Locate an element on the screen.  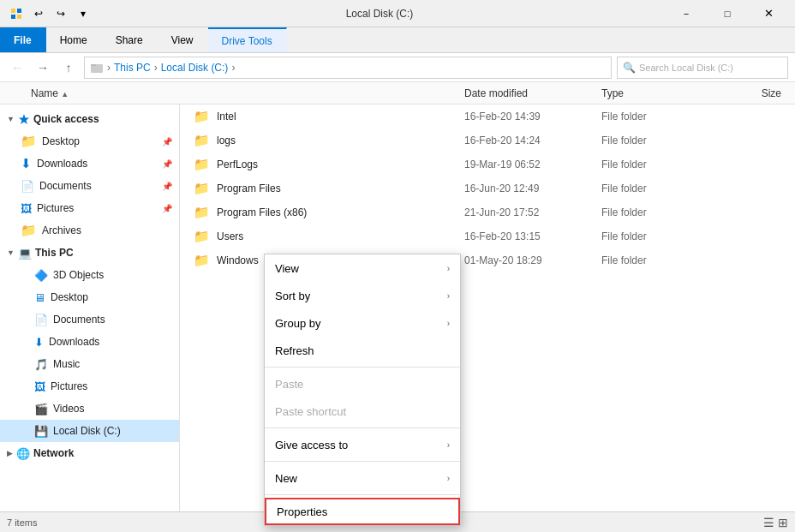
ctx-new-arrow: › is located at coordinates (449, 478).